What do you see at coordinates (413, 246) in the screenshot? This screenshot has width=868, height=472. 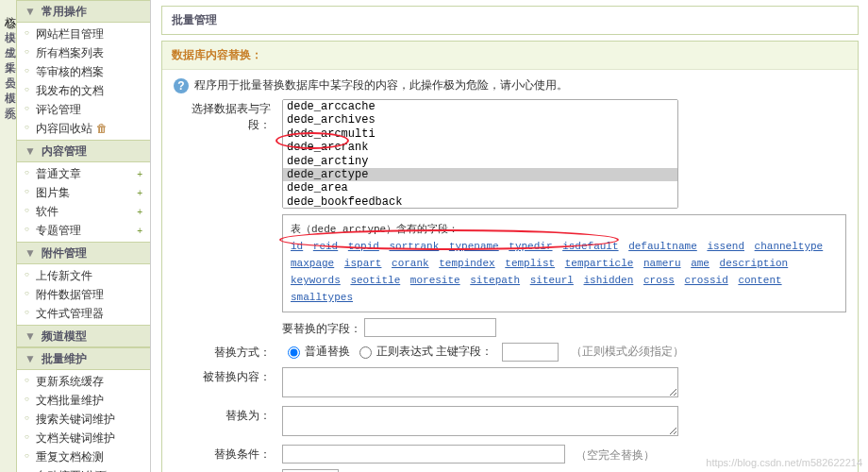 I see `field-link: sortrank` at bounding box center [413, 246].